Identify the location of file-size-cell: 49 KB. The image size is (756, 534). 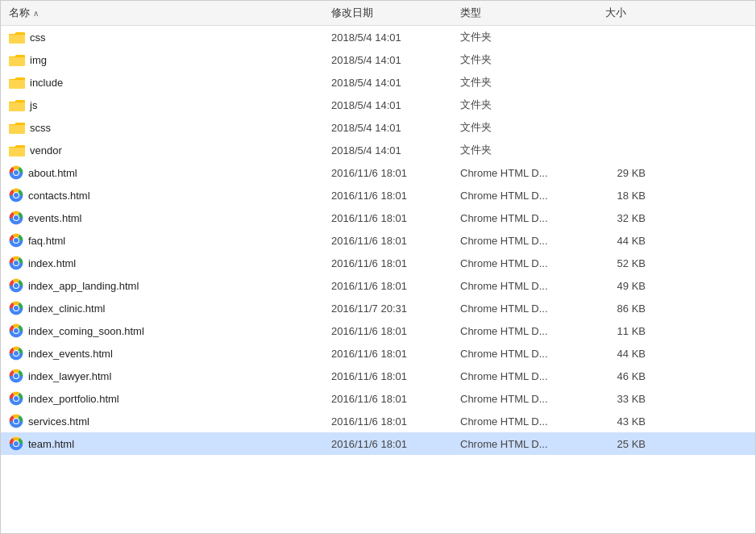
(638, 286).